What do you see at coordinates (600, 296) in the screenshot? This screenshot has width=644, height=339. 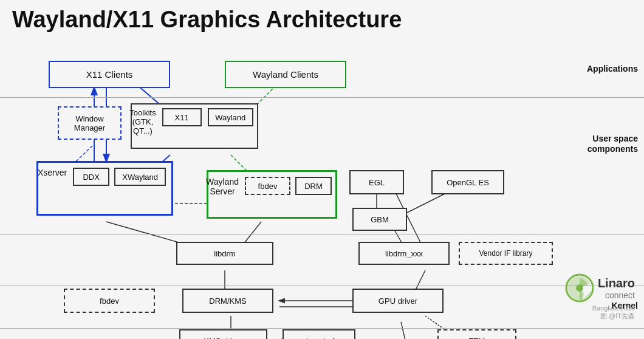 I see `linaro-branding: Linaro connect Bangkok 2016 图 @IT先森` at bounding box center [600, 296].